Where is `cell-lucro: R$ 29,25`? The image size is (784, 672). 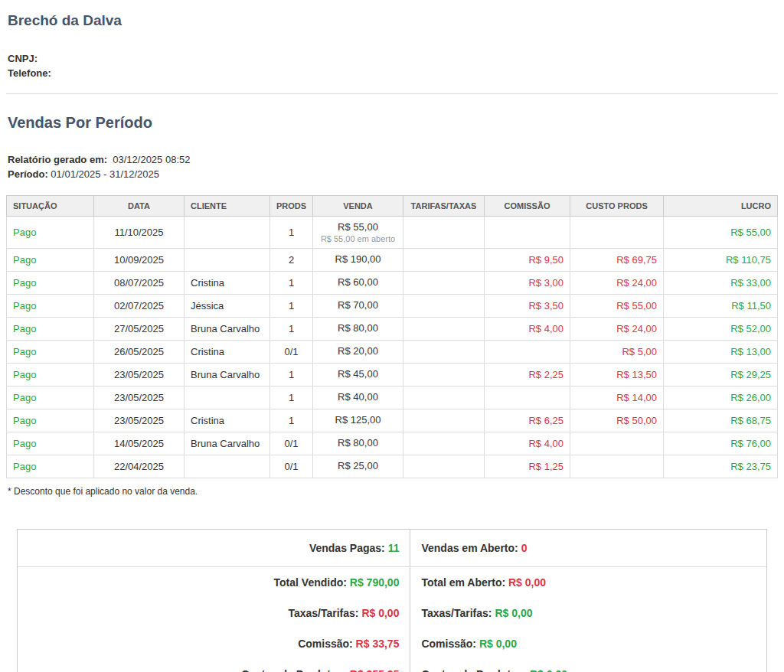 cell-lucro: R$ 29,25 is located at coordinates (721, 375).